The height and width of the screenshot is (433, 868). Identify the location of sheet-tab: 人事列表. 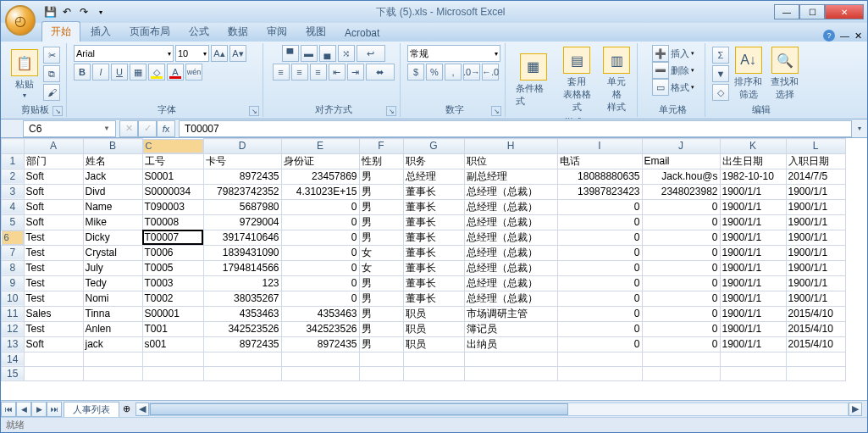
(91, 409).